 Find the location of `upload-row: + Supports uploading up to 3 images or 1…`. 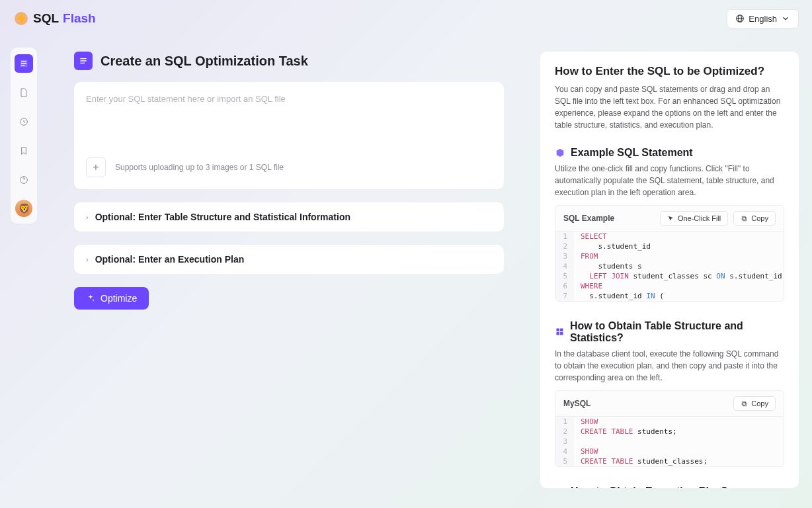

upload-row: + Supports uploading up to 3 images or 1… is located at coordinates (289, 167).